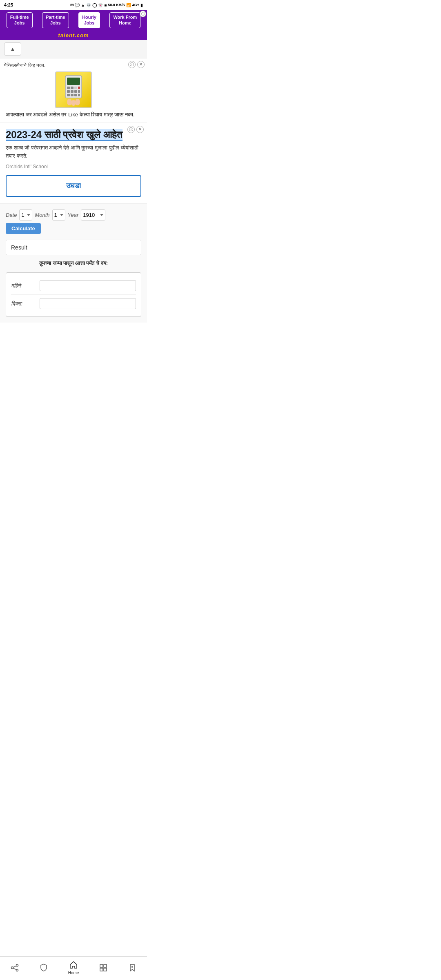 The width and height of the screenshot is (441, 980). Describe the element at coordinates (89, 20) in the screenshot. I see `nav-hourly: HourlyJobs` at that location.